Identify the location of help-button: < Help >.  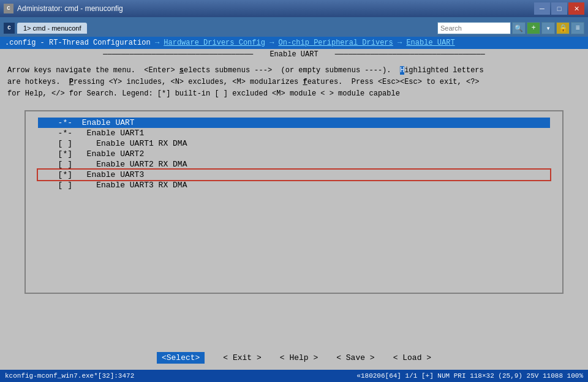
(299, 358).